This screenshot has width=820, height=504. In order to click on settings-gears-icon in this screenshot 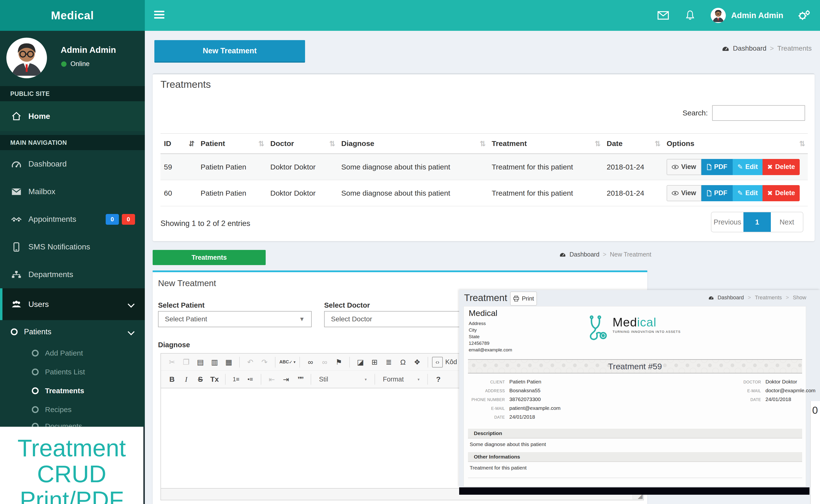, I will do `click(804, 15)`.